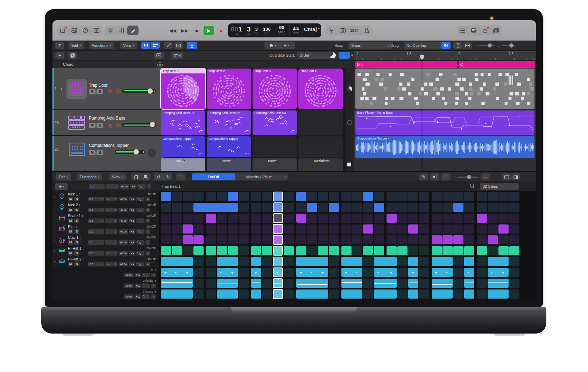 The width and height of the screenshot is (588, 372). What do you see at coordinates (132, 231) in the screenshot?
I see `row-updown-buttons: ▾ ▴` at bounding box center [132, 231].